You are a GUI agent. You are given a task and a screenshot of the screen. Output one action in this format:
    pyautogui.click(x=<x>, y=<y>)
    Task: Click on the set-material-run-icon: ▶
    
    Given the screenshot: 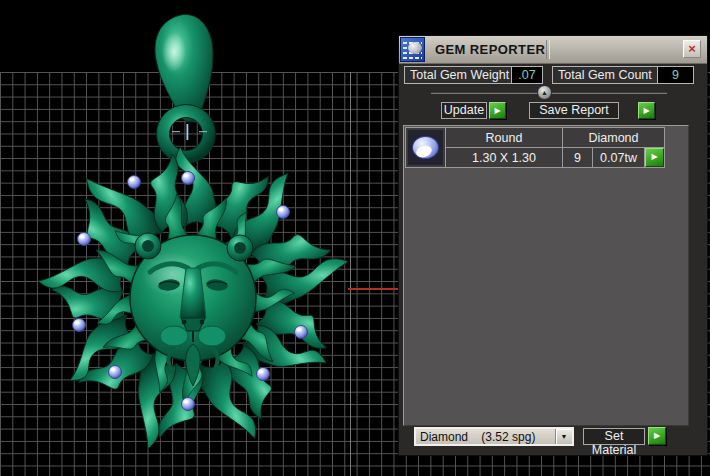 What is the action you would take?
    pyautogui.click(x=657, y=436)
    